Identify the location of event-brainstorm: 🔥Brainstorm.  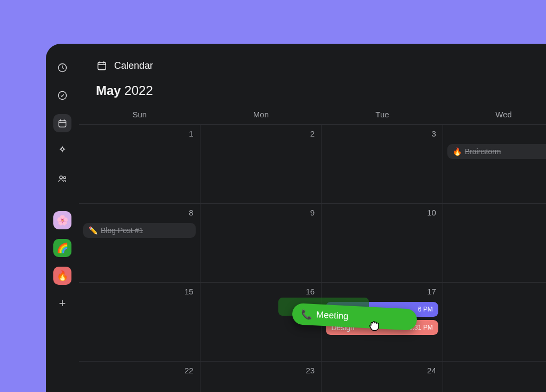
(497, 151).